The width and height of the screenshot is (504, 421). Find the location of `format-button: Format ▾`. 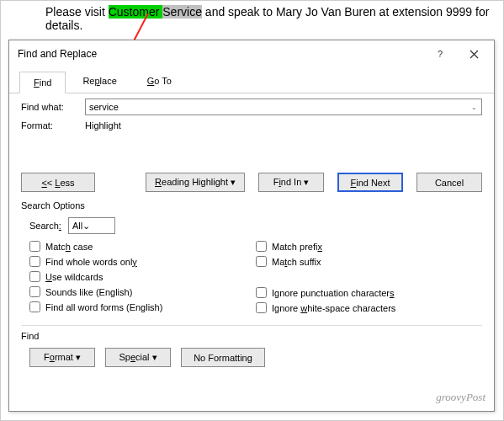

format-button: Format ▾ is located at coordinates (62, 357).